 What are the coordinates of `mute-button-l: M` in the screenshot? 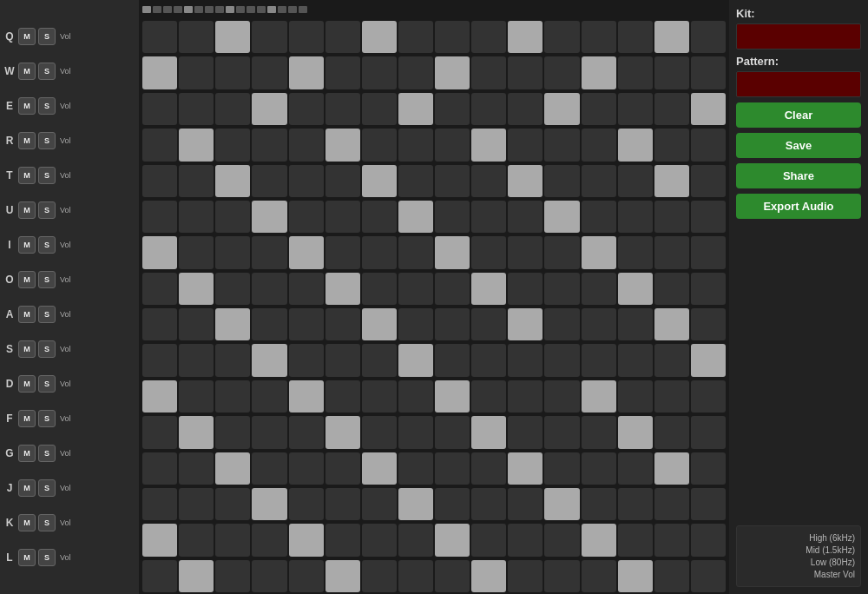 It's located at (27, 558).